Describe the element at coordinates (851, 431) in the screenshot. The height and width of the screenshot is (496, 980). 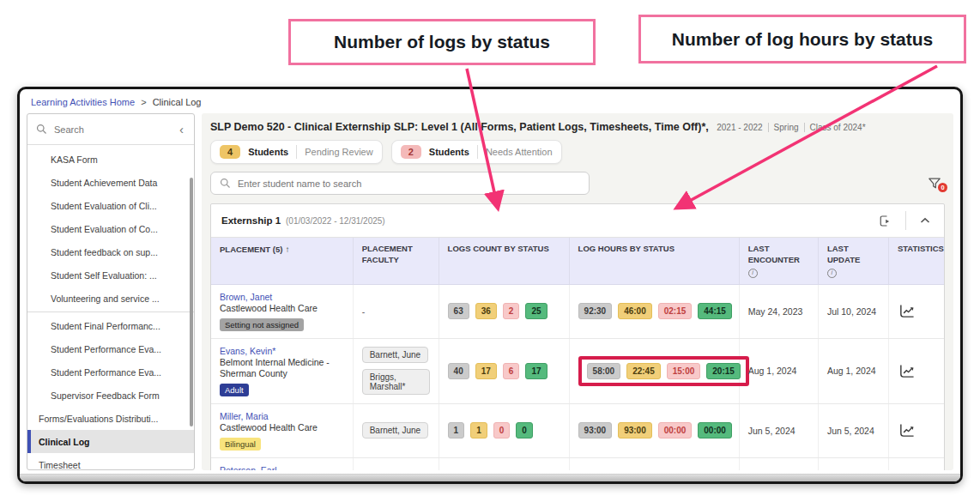
I see `last-update-date: Jun 5, 2024` at that location.